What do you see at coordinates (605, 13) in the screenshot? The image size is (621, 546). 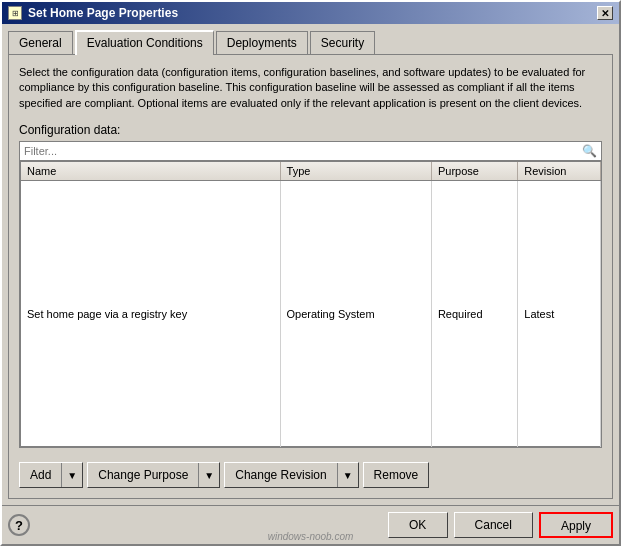 I see `close-button: ✕` at bounding box center [605, 13].